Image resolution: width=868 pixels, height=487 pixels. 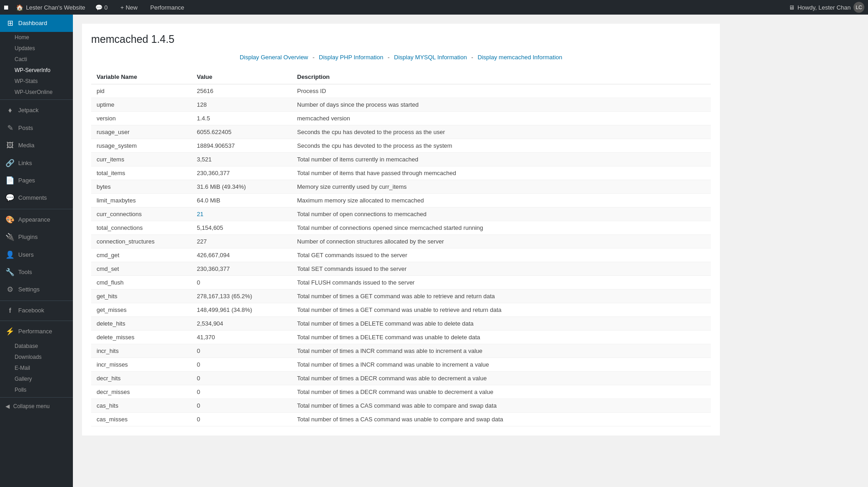 I want to click on wp-logo: ■, so click(x=6, y=7).